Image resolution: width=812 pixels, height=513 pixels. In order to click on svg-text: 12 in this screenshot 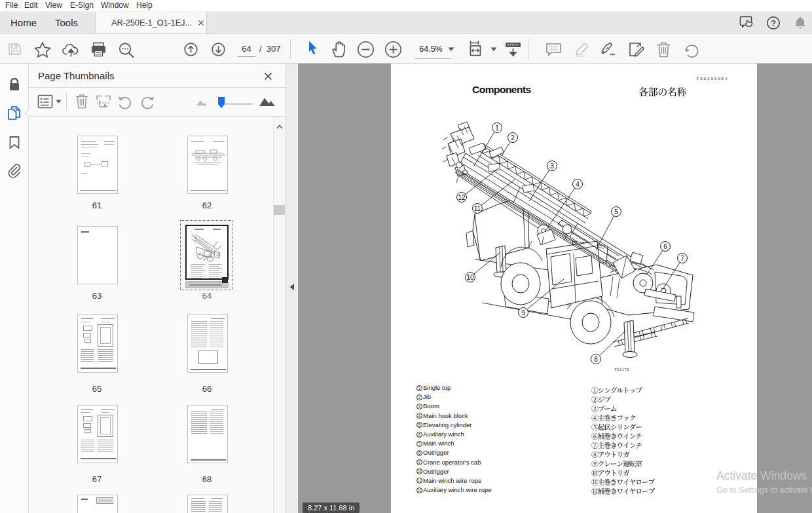, I will do `click(462, 198)`.